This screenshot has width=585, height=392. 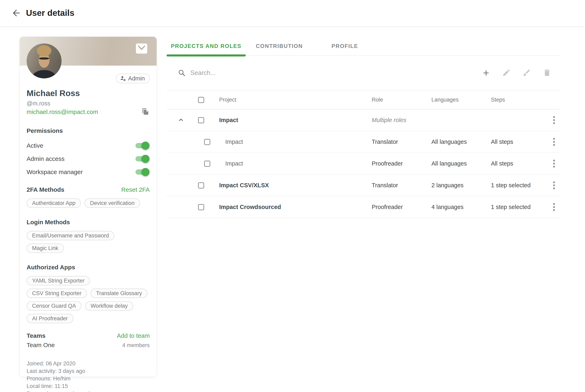 What do you see at coordinates (527, 73) in the screenshot?
I see `brush-icon` at bounding box center [527, 73].